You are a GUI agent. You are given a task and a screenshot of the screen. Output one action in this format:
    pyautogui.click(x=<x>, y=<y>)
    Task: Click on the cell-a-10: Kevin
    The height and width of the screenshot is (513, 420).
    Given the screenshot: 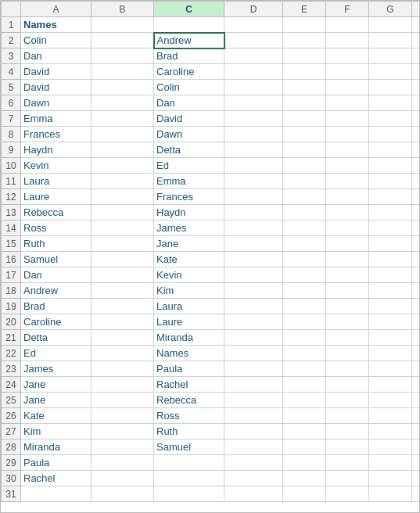 What is the action you would take?
    pyautogui.click(x=56, y=166)
    